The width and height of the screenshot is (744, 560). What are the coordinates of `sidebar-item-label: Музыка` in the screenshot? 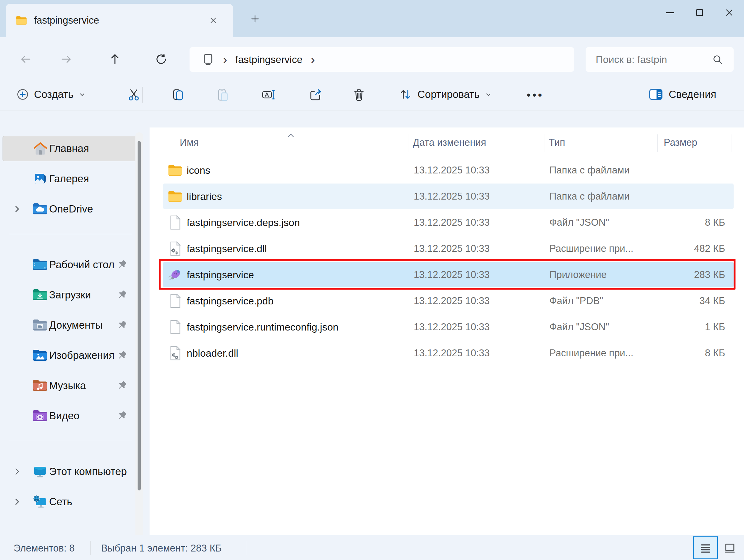 It's located at (68, 385).